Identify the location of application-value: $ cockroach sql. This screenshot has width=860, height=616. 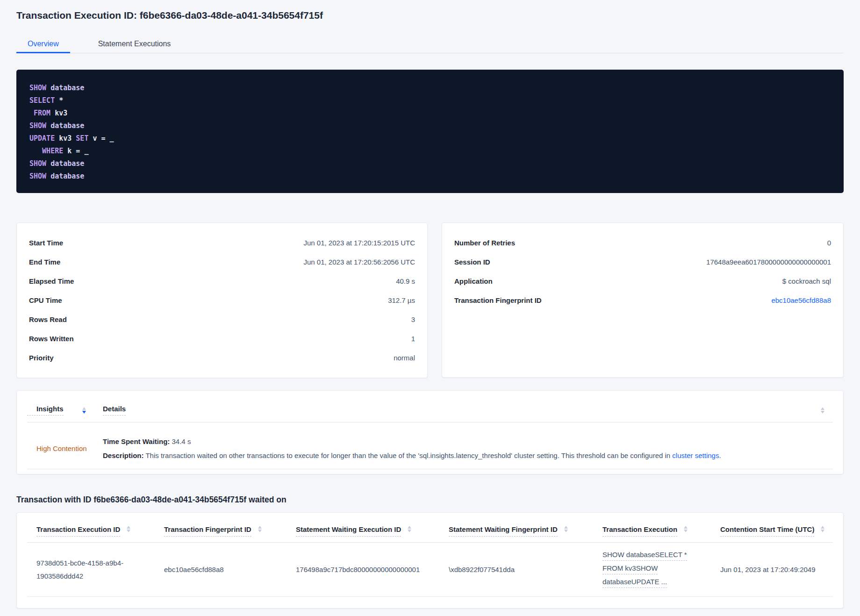
(807, 281).